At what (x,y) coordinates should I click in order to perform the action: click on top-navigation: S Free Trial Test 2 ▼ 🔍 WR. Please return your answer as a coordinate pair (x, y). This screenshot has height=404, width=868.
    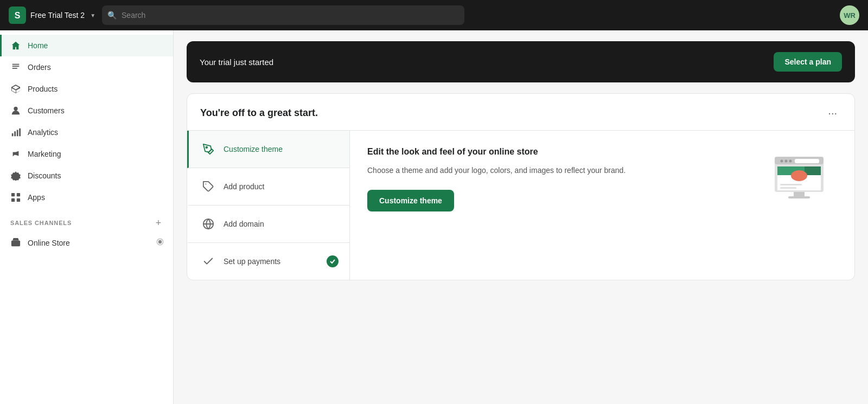
    Looking at the image, I should click on (434, 15).